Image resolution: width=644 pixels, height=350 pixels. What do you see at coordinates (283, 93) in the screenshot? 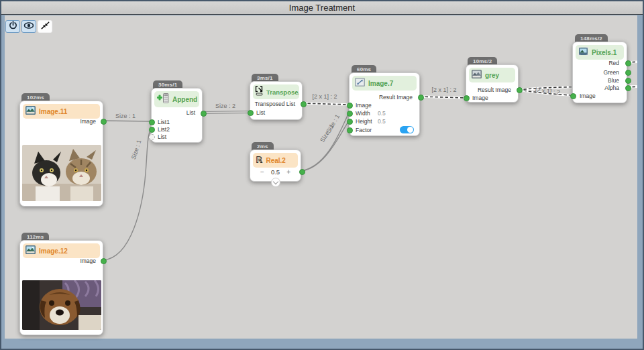
I see `node-title: Transpose.1` at bounding box center [283, 93].